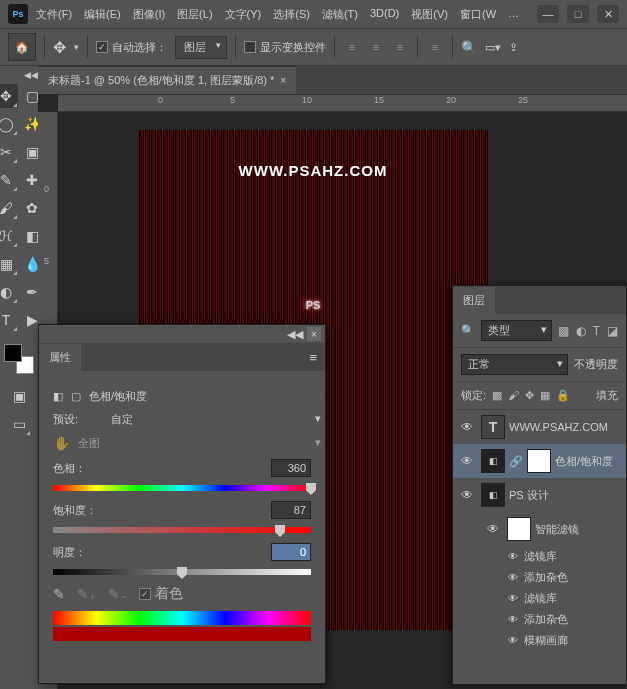 This screenshot has height=689, width=627. What do you see at coordinates (9, 96) in the screenshot?
I see `move-tool: ✥` at bounding box center [9, 96].